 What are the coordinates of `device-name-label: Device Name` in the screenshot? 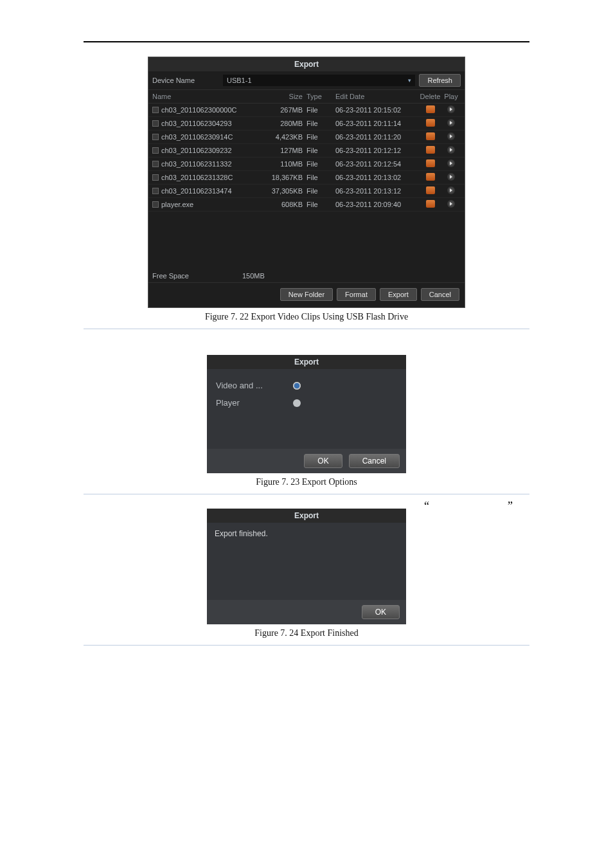 It's located at (188, 80).